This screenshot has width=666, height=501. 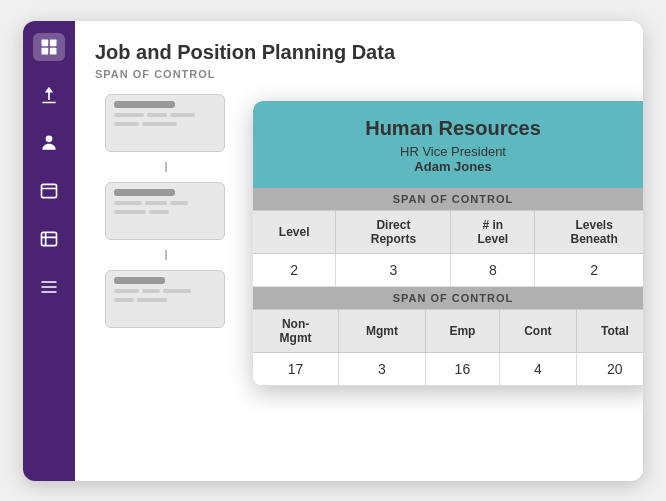 What do you see at coordinates (182, 115) in the screenshot?
I see `org-dot-1c` at bounding box center [182, 115].